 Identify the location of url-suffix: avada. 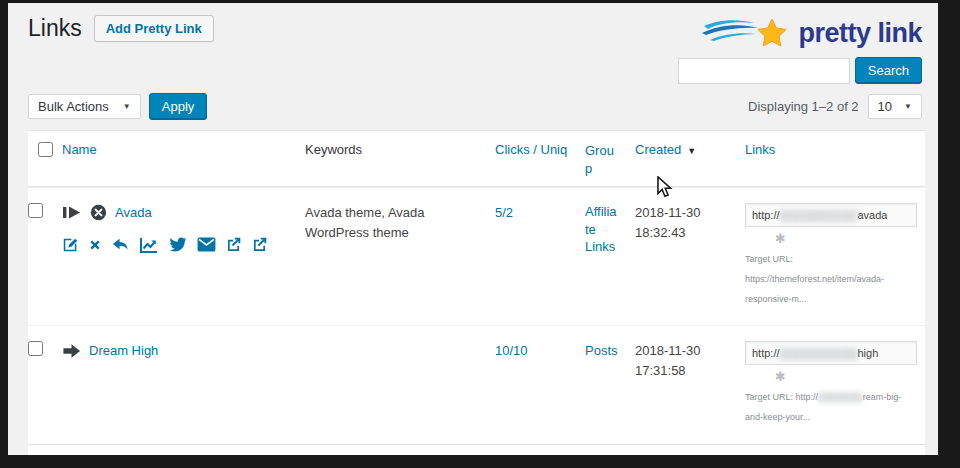
(872, 215).